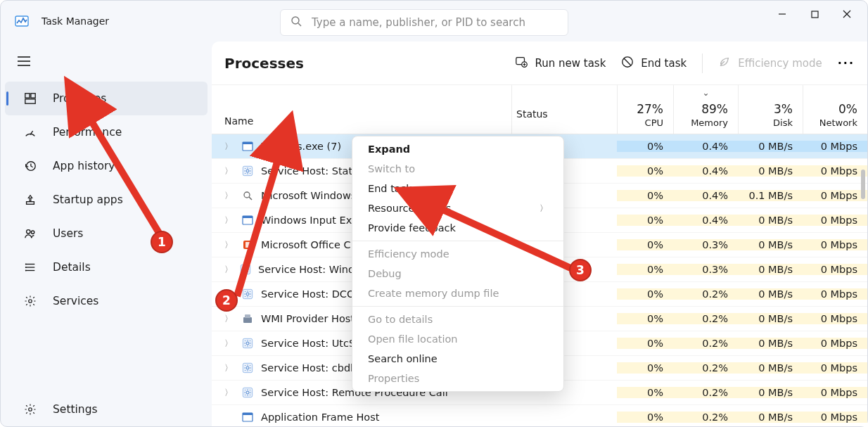 The width and height of the screenshot is (868, 427). What do you see at coordinates (654, 63) in the screenshot?
I see `end-task-button: End task` at bounding box center [654, 63].